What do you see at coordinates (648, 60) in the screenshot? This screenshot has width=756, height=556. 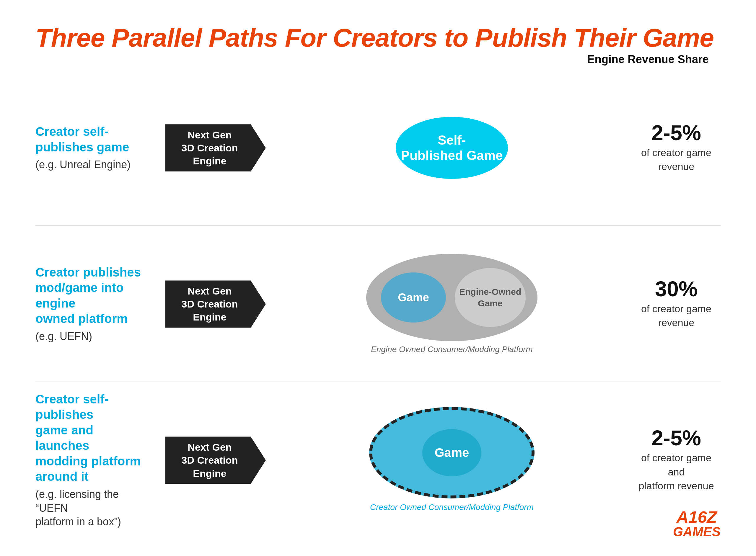 I see `revenue-header: Engine Revenue Share` at bounding box center [648, 60].